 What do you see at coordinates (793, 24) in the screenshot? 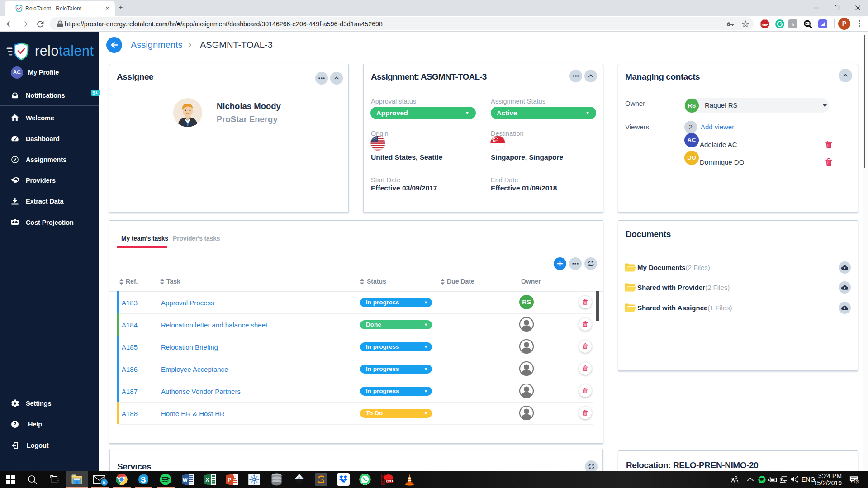
I see `svg-text: h` at bounding box center [793, 24].